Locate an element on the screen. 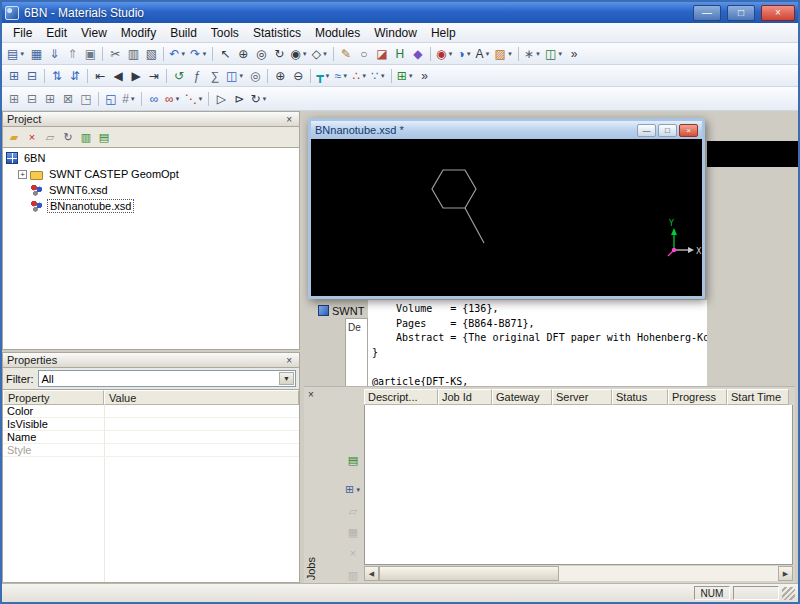 Image resolution: width=800 pixels, height=604 pixels. property-row-color: Color is located at coordinates (151, 412).